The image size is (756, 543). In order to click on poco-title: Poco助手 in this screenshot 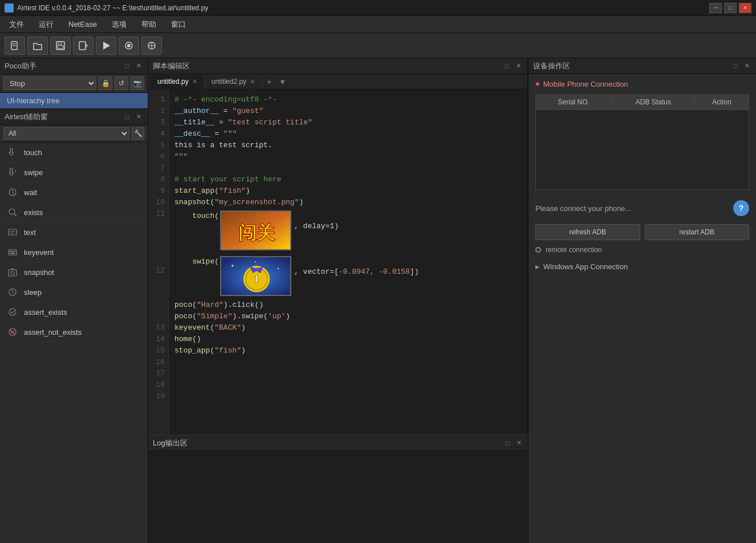, I will do `click(21, 66)`.